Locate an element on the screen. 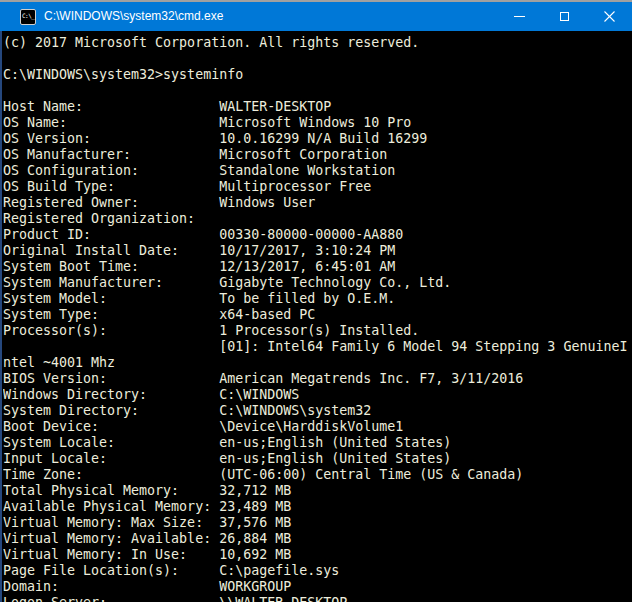 This screenshot has width=632, height=602. console-line: Input Locale: en-us;English (United Stat… is located at coordinates (318, 459).